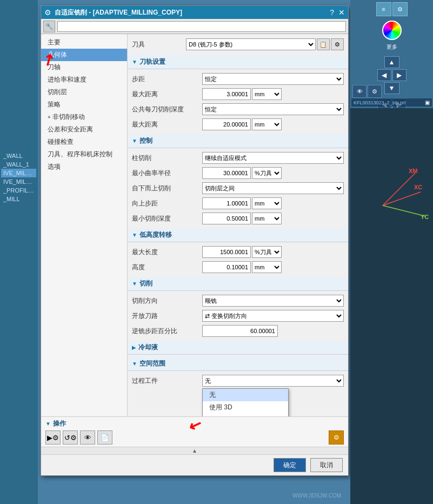  What do you see at coordinates (167, 301) in the screenshot?
I see `form-label-direction: 切削方向` at bounding box center [167, 301].